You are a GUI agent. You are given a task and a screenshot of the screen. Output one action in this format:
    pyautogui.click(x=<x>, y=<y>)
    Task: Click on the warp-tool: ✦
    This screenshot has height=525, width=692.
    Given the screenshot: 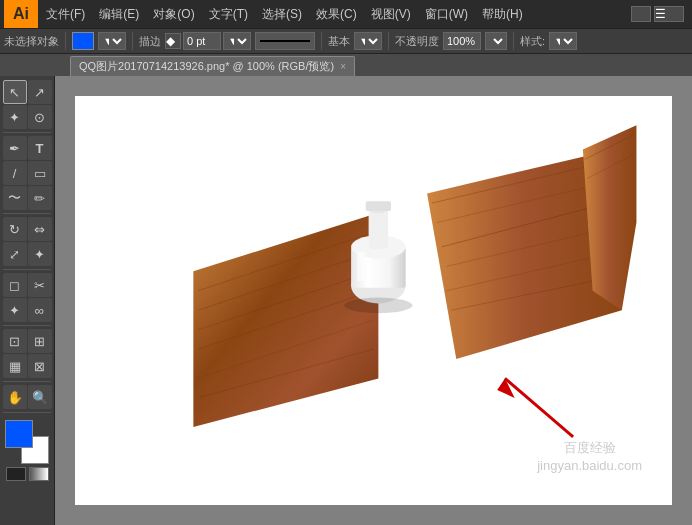 What is the action you would take?
    pyautogui.click(x=40, y=254)
    